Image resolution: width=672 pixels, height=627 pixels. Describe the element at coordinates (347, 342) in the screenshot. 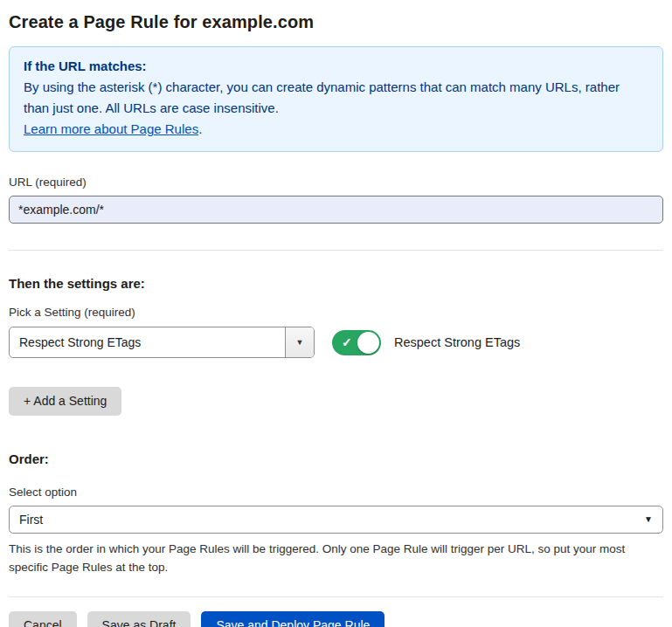

I see `check-icon: ✓` at that location.